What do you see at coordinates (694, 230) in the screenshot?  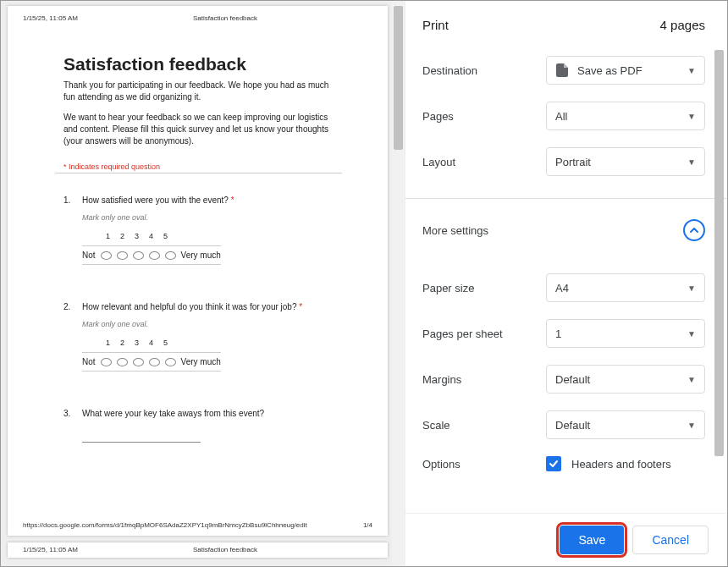 I see `chevron-up-icon` at bounding box center [694, 230].